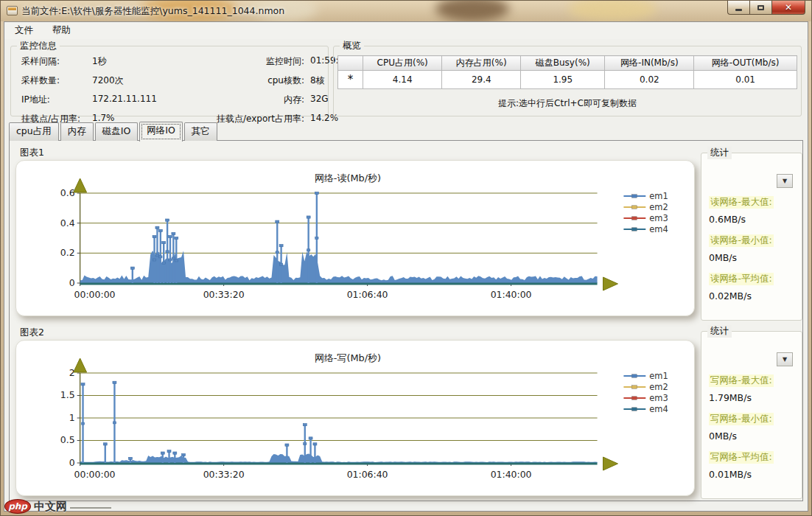 The height and width of the screenshot is (516, 812). What do you see at coordinates (482, 80) in the screenshot?
I see `overview-cell-memory: 29.4` at bounding box center [482, 80].